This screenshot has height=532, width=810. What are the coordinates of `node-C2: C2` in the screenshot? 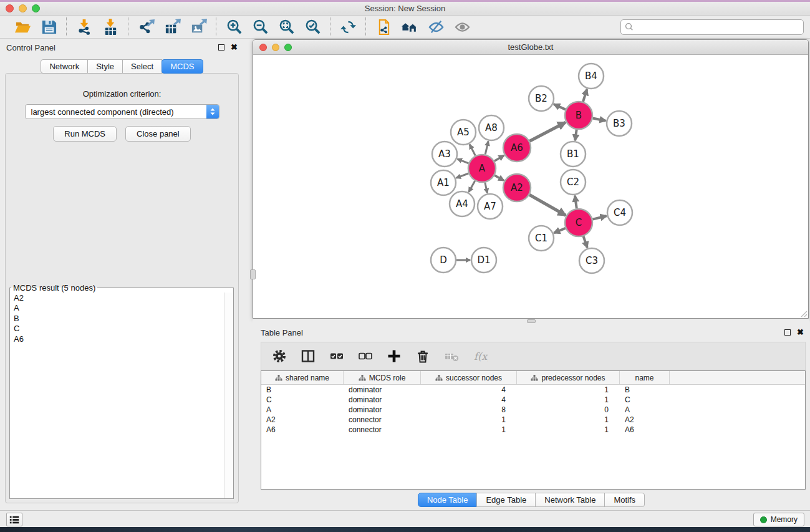 It's located at (573, 182).